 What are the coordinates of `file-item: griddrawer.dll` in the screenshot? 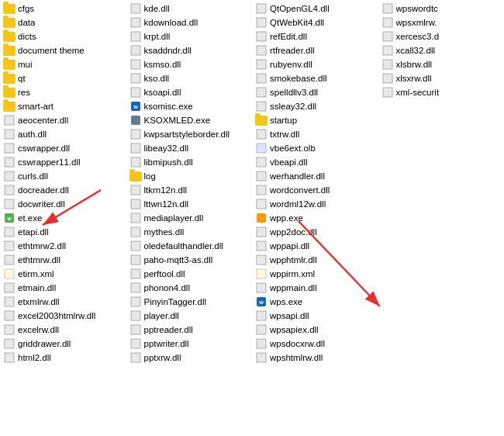 It's located at (64, 344).